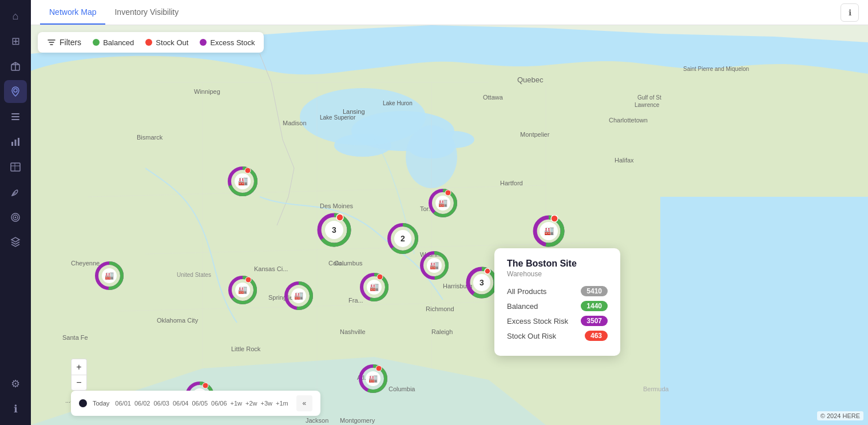  Describe the element at coordinates (557, 264) in the screenshot. I see `popup-title: The Boston Site` at that location.